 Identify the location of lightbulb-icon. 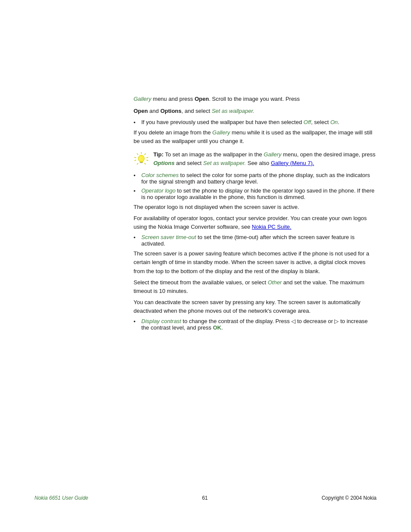
(141, 159).